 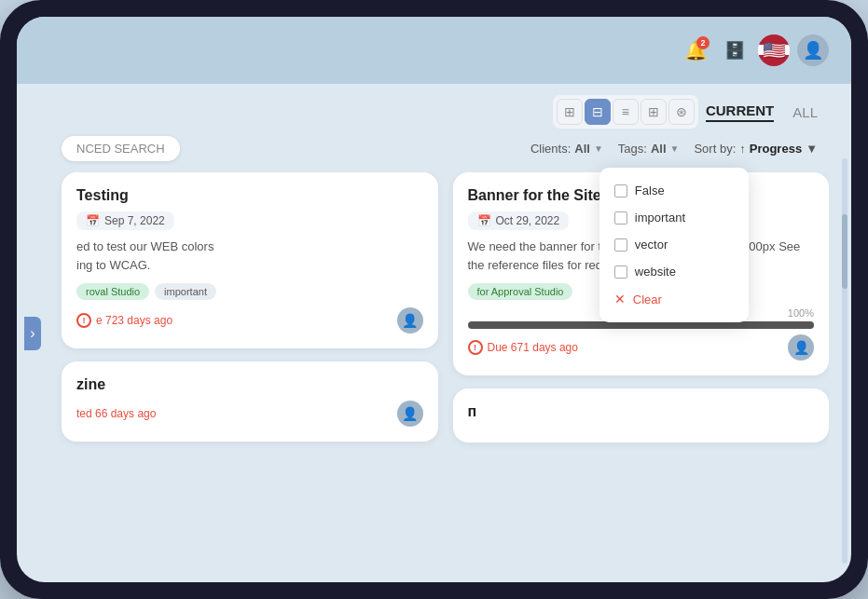 I want to click on tag-checkbox-false, so click(x=621, y=191).